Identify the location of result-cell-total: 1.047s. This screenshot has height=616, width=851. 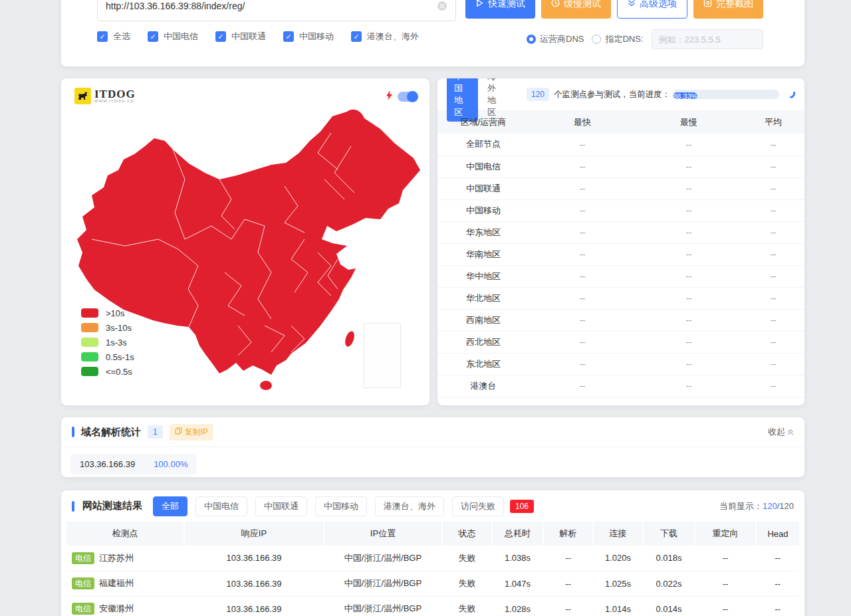
(517, 583).